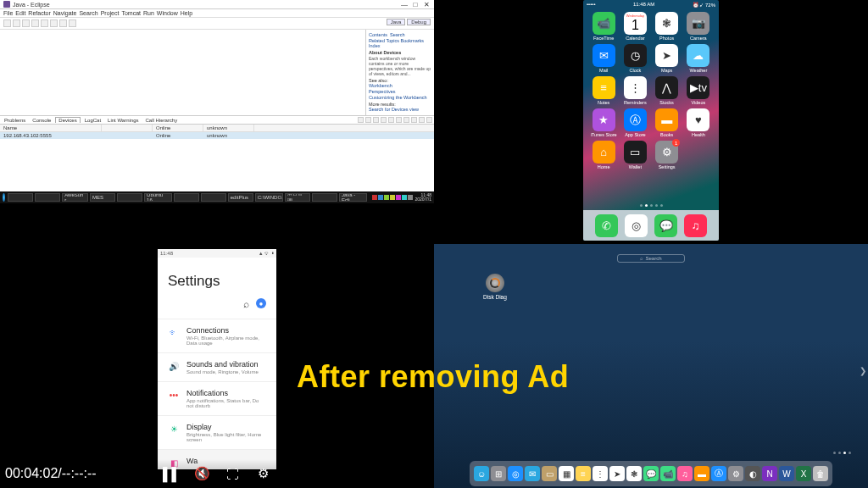 The height and width of the screenshot is (488, 868). Describe the element at coordinates (415, 4) in the screenshot. I see `maximize-button: □` at that location.